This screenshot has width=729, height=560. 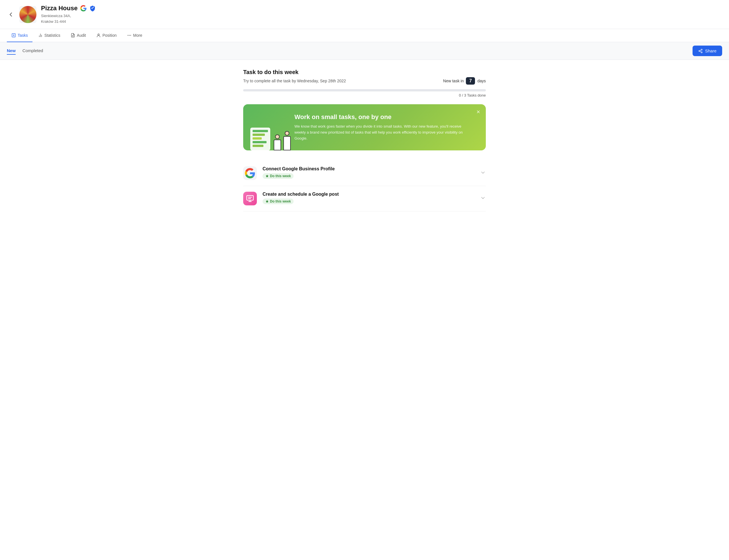 What do you see at coordinates (364, 35) in the screenshot?
I see `nav-tabs: Tasks Statistics Audit Position More` at bounding box center [364, 35].